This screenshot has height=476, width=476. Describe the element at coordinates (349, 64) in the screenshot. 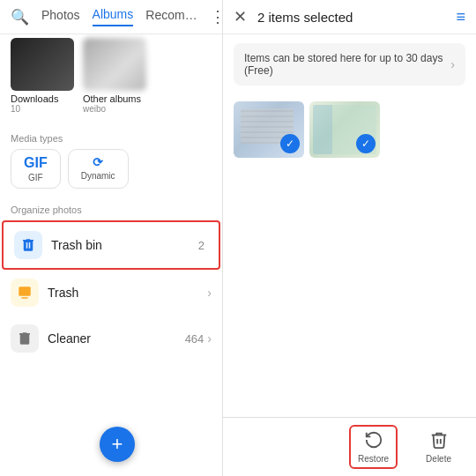

I see `storage-info-banner: Items can be stored here for up to 30 da…` at that location.